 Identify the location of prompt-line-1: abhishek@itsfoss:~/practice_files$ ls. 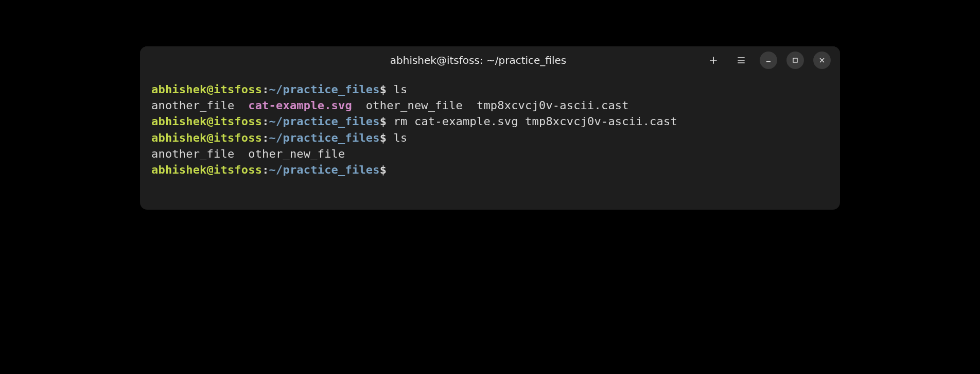
(490, 90).